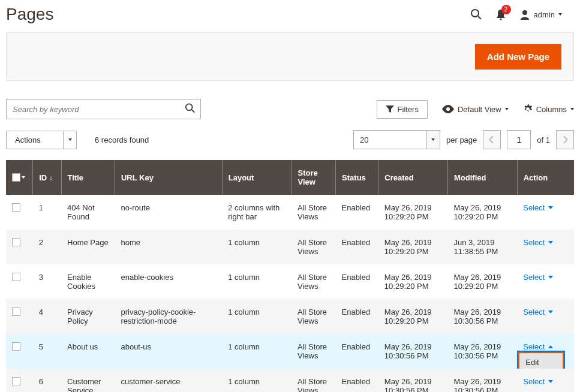  I want to click on cell-url: about-us, so click(168, 351).